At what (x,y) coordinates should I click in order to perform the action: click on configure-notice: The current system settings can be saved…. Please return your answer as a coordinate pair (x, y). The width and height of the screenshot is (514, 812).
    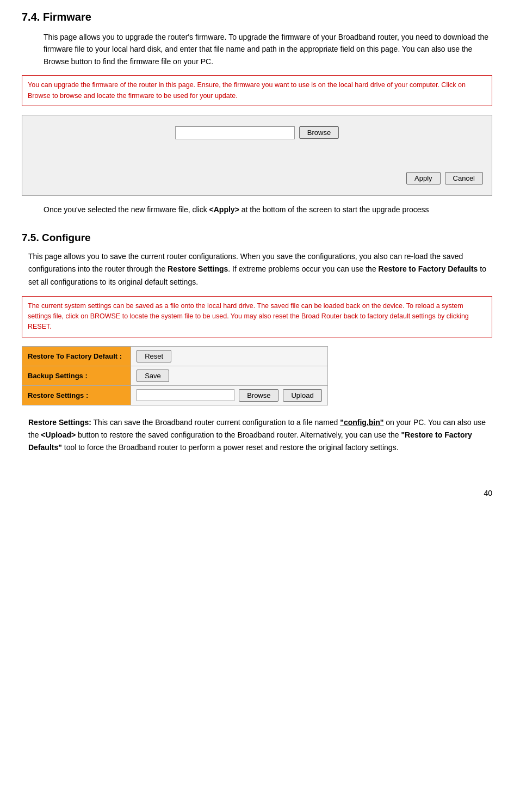
    Looking at the image, I should click on (257, 317).